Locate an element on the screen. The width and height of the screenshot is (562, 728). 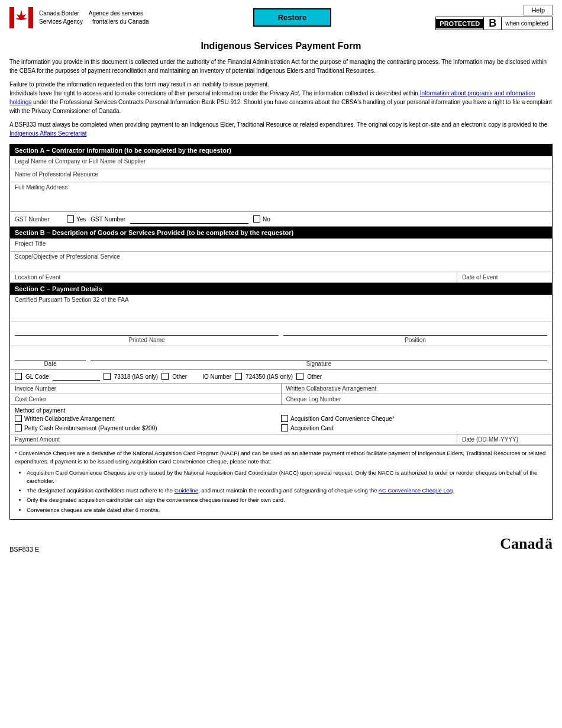
gst-number-field is located at coordinates (189, 219).